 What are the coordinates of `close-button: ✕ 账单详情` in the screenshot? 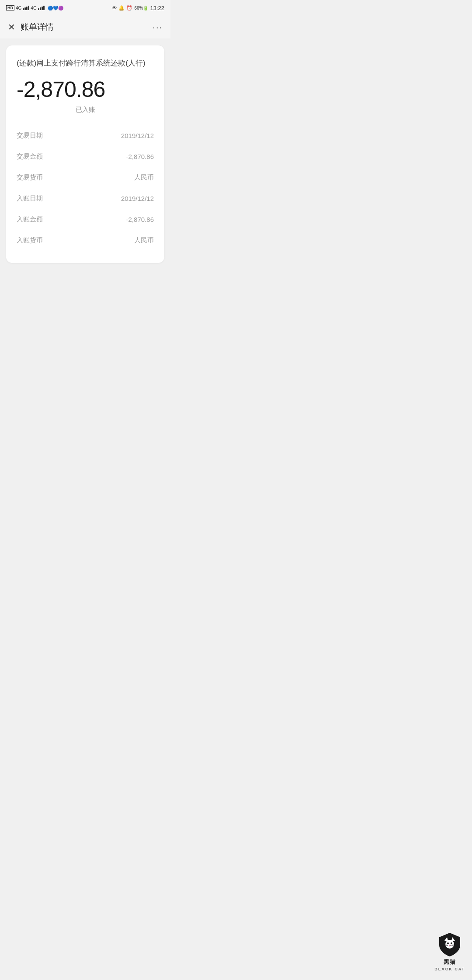 It's located at (31, 27).